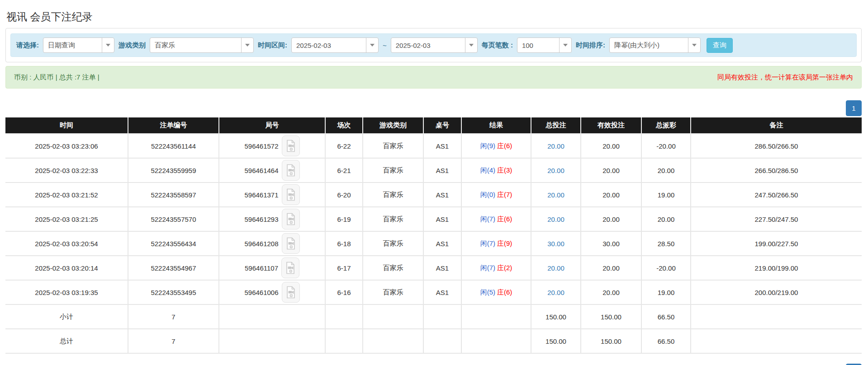 Image resolution: width=868 pixels, height=365 pixels. What do you see at coordinates (174, 243) in the screenshot?
I see `cell-bet-id: 522243556434` at bounding box center [174, 243].